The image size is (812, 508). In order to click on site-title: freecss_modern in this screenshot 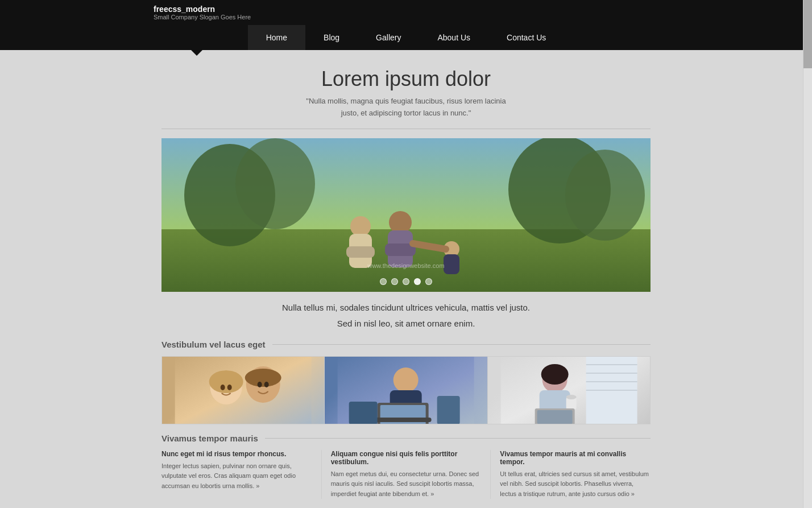, I will do `click(483, 9)`.